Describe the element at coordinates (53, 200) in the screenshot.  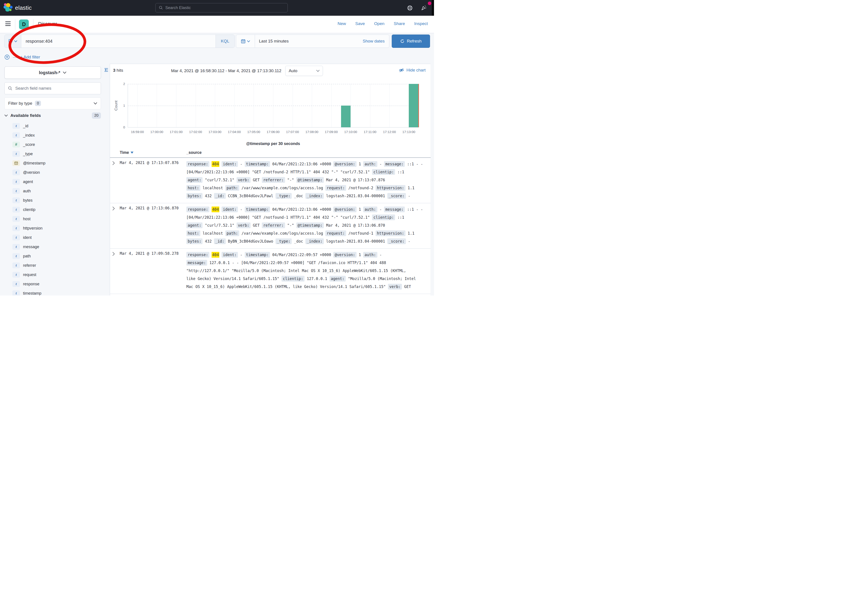
I see `field-item-bytes: tbytes` at that location.